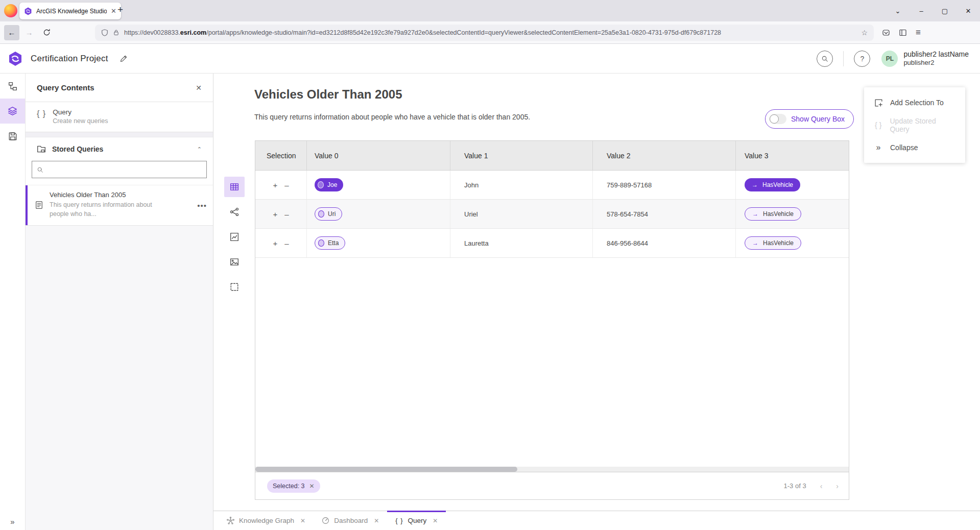 The image size is (980, 530). Describe the element at coordinates (234, 212) in the screenshot. I see `tool-link-chart` at that location.